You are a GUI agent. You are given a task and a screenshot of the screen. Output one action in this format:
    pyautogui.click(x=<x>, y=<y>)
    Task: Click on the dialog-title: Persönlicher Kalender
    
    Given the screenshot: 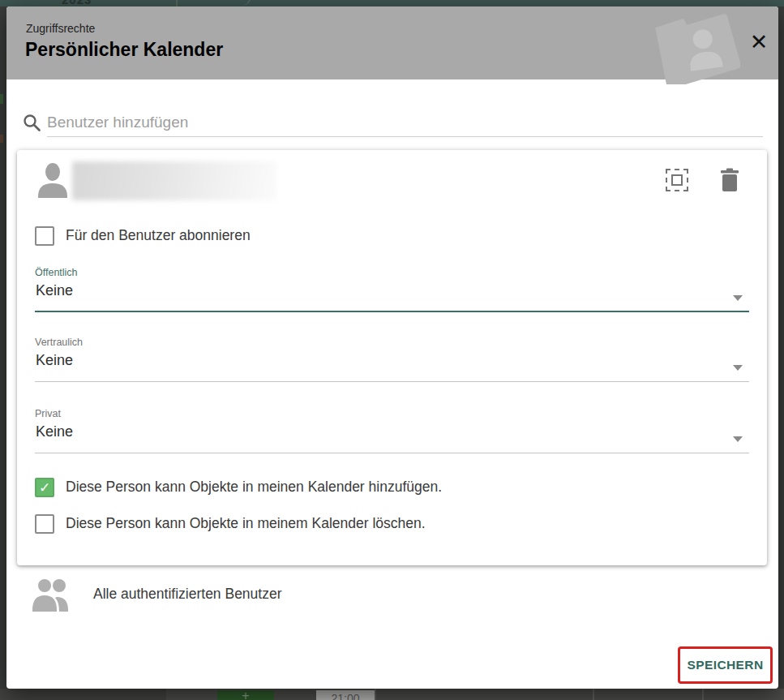 What is the action you would take?
    pyautogui.click(x=124, y=50)
    